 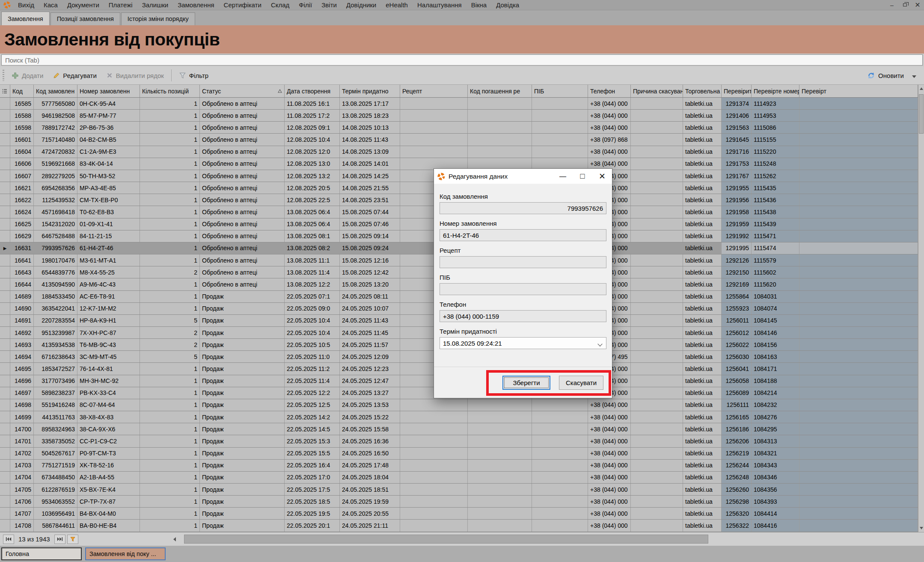 I want to click on table-row: 147085867844611BA-B0-HE-B41Продаж22.05.2…, so click(x=462, y=526).